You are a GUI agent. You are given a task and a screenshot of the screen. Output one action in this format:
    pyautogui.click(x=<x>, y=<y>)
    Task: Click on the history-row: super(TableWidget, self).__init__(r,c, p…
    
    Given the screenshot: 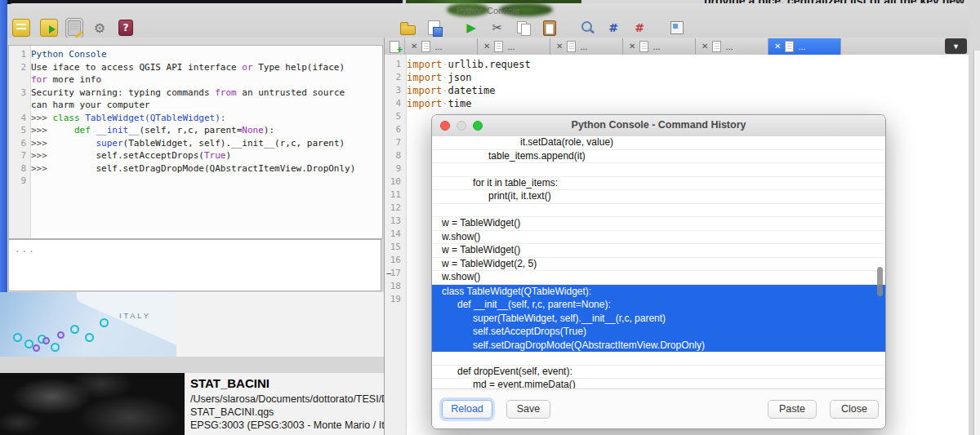 What is the action you would take?
    pyautogui.click(x=658, y=318)
    